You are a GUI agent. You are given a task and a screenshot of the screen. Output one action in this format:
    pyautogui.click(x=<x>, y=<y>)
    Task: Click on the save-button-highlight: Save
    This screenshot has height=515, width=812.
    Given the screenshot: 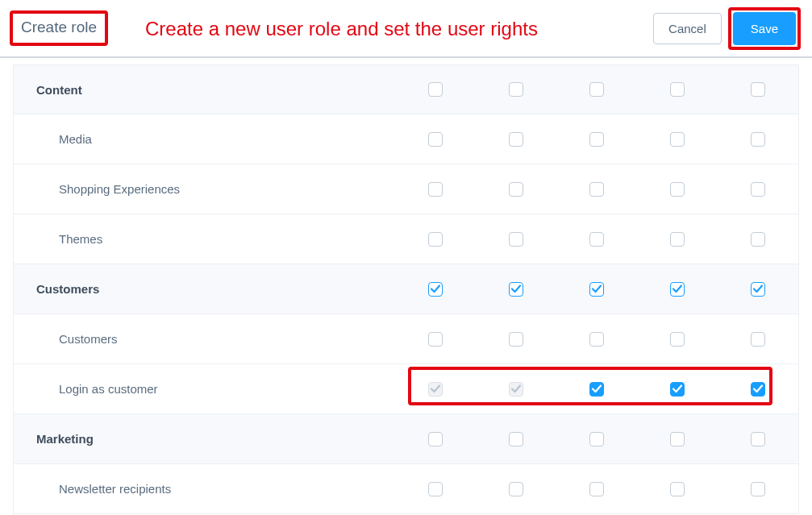 What is the action you would take?
    pyautogui.click(x=764, y=29)
    